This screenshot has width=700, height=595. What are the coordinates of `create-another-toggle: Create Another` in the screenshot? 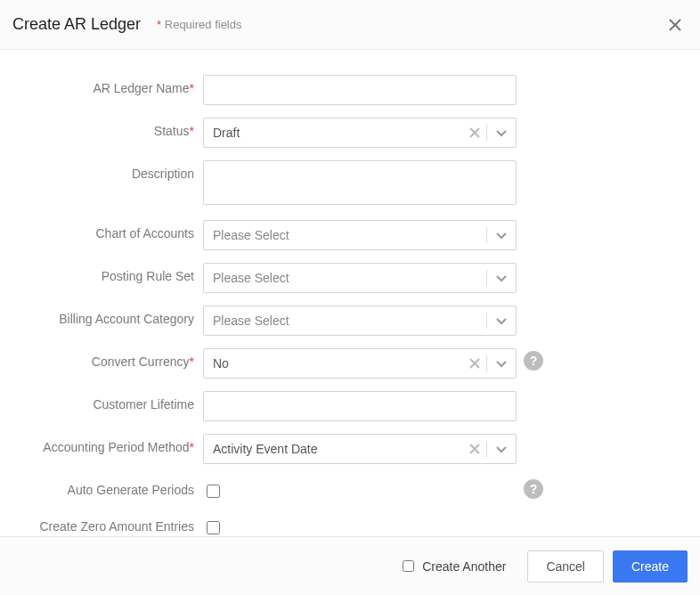 It's located at (452, 566).